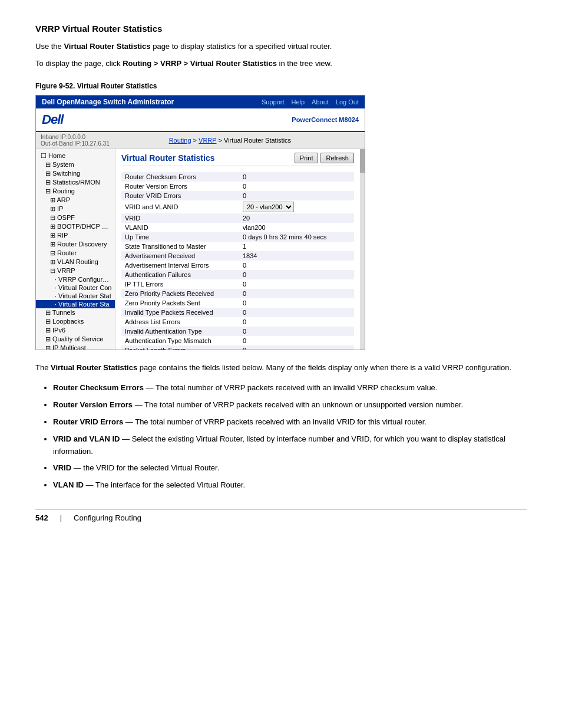  What do you see at coordinates (297, 246) in the screenshot?
I see `stats-value: 1` at bounding box center [297, 246].